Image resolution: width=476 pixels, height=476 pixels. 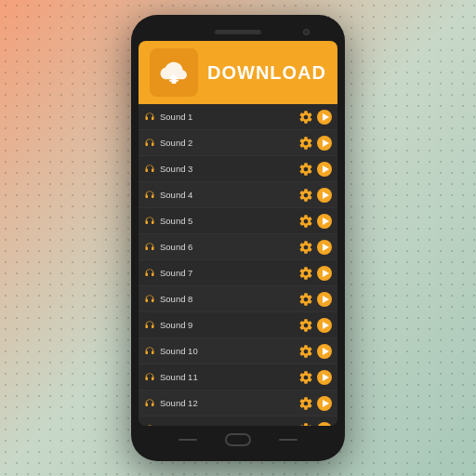 I want to click on sound-list-item: Sound 8, so click(x=238, y=299).